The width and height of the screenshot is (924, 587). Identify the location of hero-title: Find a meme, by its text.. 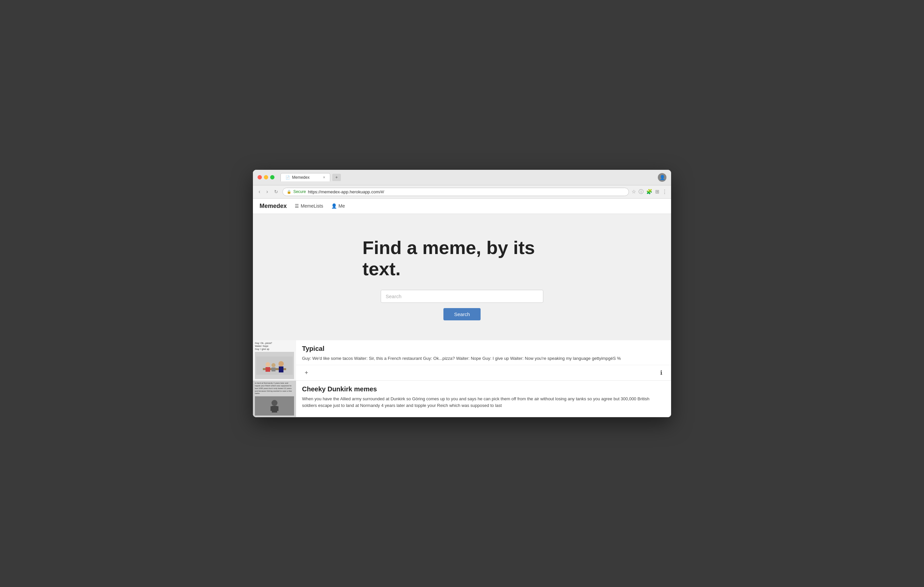
(462, 258).